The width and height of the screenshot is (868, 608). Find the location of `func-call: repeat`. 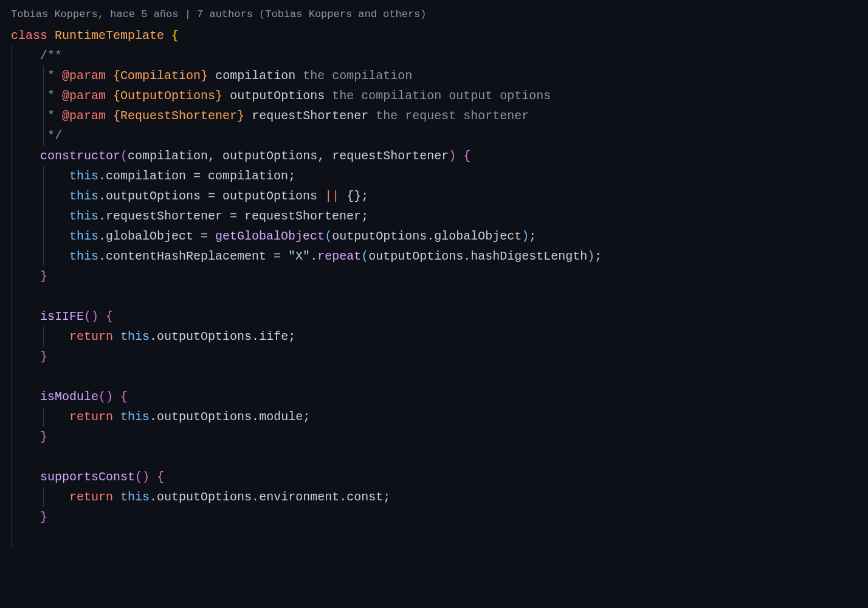

func-call: repeat is located at coordinates (339, 257).